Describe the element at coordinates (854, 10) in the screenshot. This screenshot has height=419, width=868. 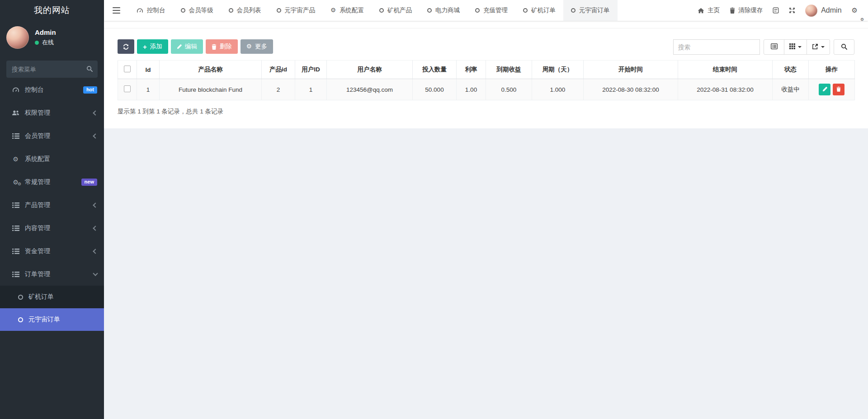
I see `settings-button: ⚙⚙` at that location.